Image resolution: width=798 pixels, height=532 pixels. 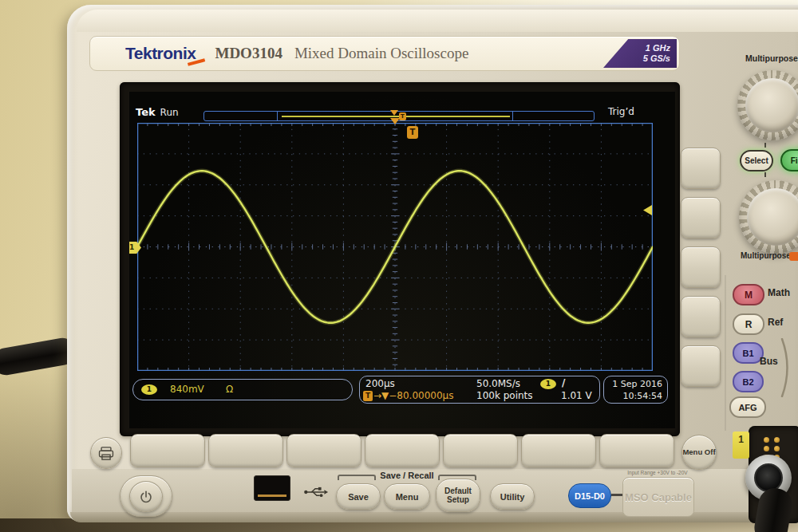 What do you see at coordinates (498, 384) in the screenshot?
I see `sample-rate: 50.0MS/s` at bounding box center [498, 384].